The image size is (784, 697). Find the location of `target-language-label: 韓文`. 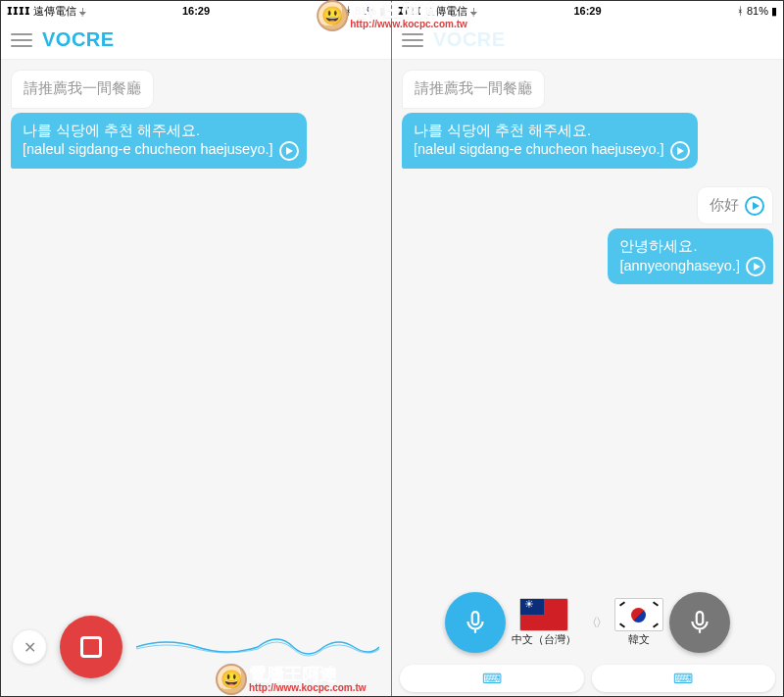

target-language-label: 韓文 is located at coordinates (639, 639).